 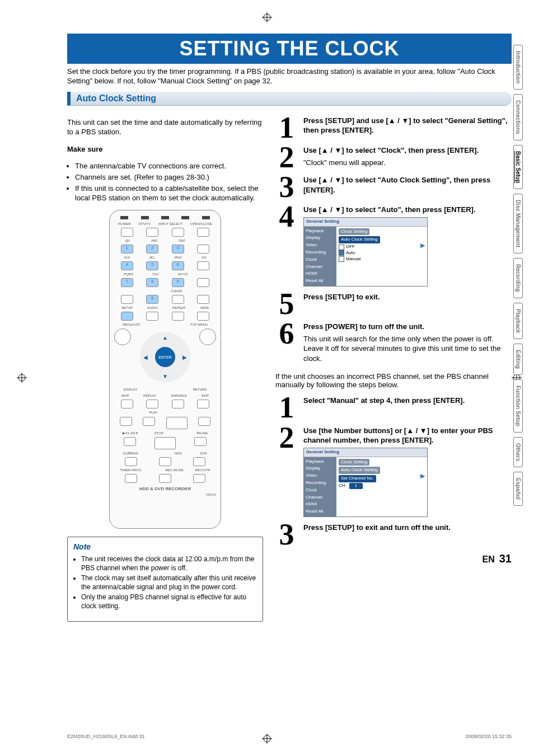 I want to click on tab-recording: Recording, so click(x=518, y=278).